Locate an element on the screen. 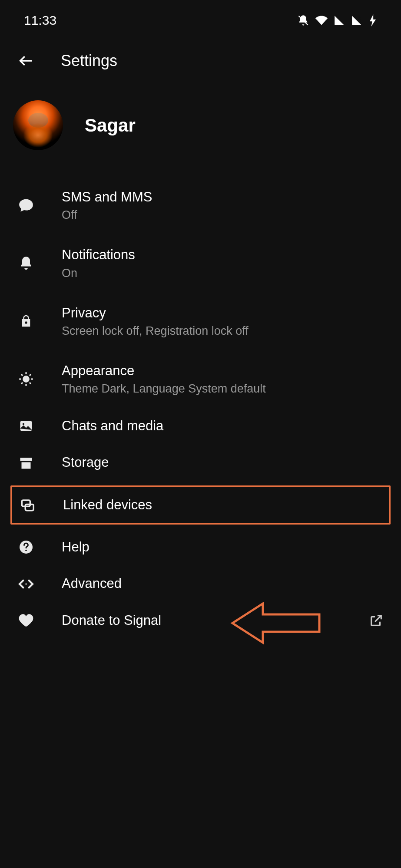 The width and height of the screenshot is (401, 868). setting-title: Notifications is located at coordinates (222, 255).